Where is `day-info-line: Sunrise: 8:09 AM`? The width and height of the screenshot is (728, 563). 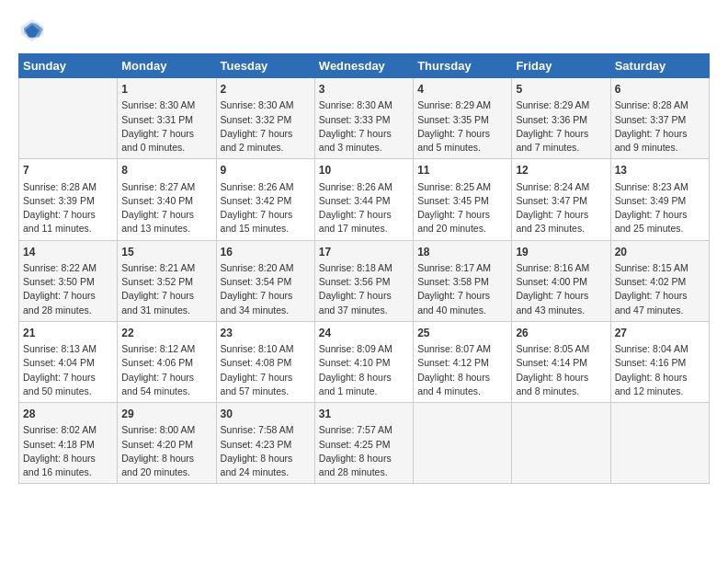
day-info-line: Sunrise: 8:09 AM is located at coordinates (364, 350).